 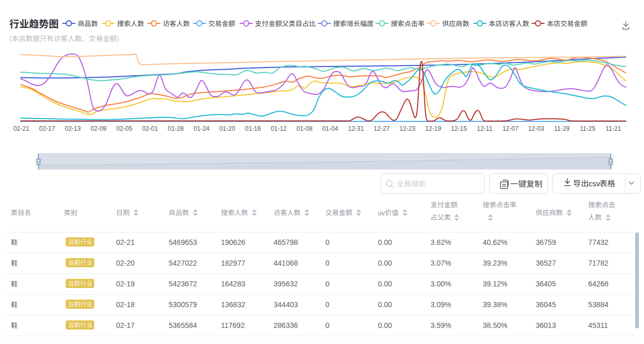 I want to click on svg-text: 12-31, so click(x=356, y=129).